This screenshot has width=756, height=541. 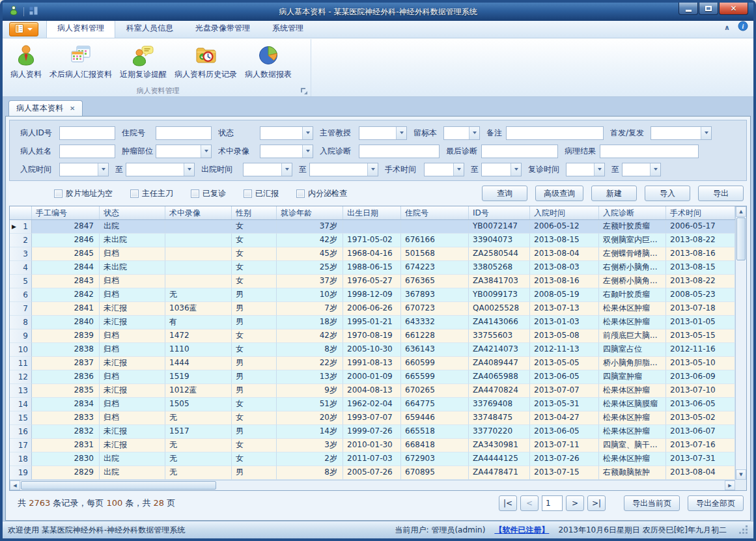 What do you see at coordinates (741, 239) in the screenshot?
I see `vertical-scroll-thumb` at bounding box center [741, 239].